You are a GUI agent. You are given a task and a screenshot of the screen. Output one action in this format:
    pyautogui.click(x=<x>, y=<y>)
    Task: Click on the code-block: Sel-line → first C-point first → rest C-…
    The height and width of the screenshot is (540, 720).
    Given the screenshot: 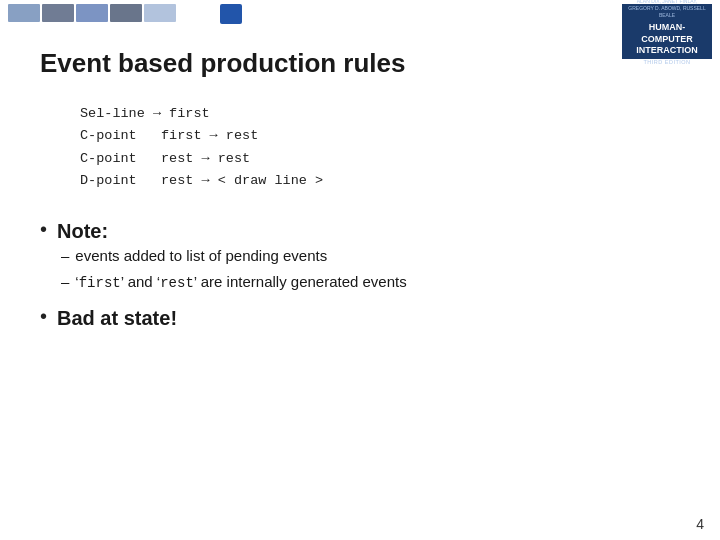 What is the action you would take?
    pyautogui.click(x=345, y=148)
    